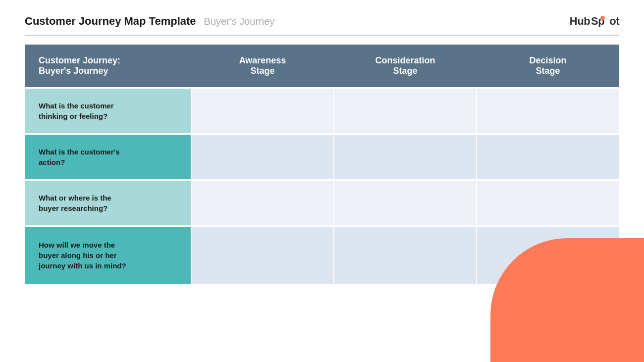 The image size is (644, 362). Describe the element at coordinates (322, 66) in the screenshot. I see `table-header-row: Customer Journey:Buyer's Journey Awarene…` at that location.